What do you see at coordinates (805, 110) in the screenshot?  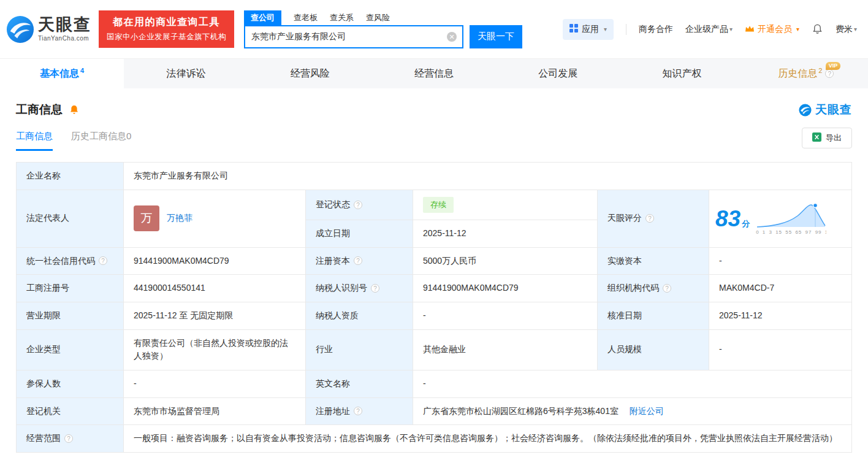 I see `tianyancha-watermark-icon` at bounding box center [805, 110].